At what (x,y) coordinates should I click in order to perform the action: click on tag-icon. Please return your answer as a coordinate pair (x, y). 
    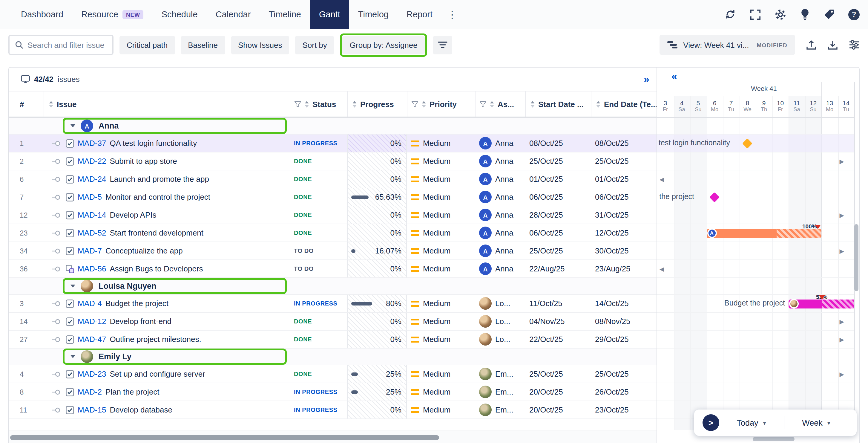
    Looking at the image, I should click on (829, 14).